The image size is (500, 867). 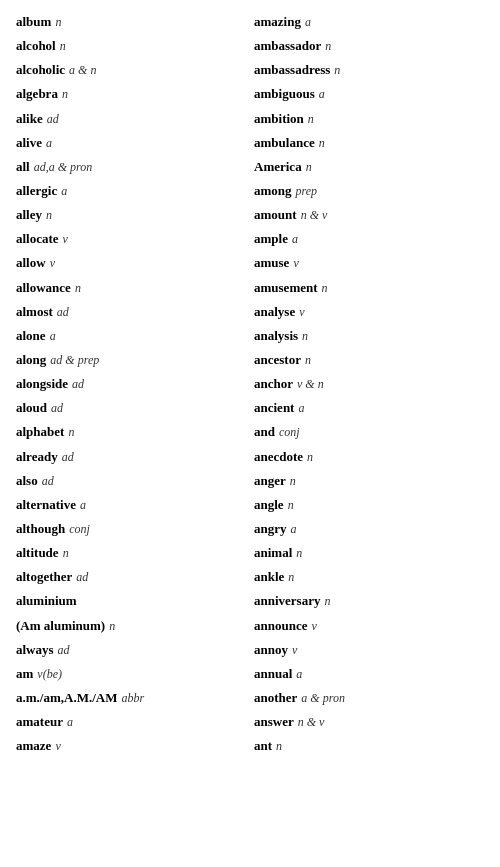 What do you see at coordinates (132, 698) in the screenshot?
I see `entry-pos: abbr` at bounding box center [132, 698].